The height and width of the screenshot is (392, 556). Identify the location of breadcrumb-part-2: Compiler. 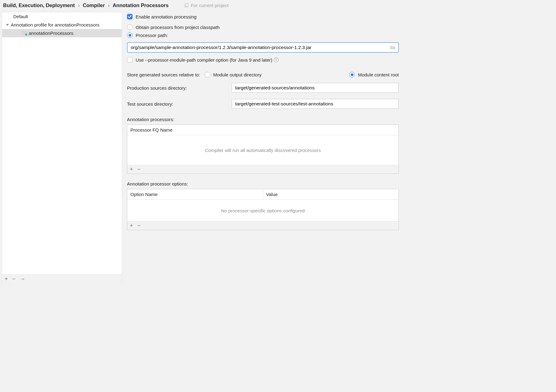
(94, 6).